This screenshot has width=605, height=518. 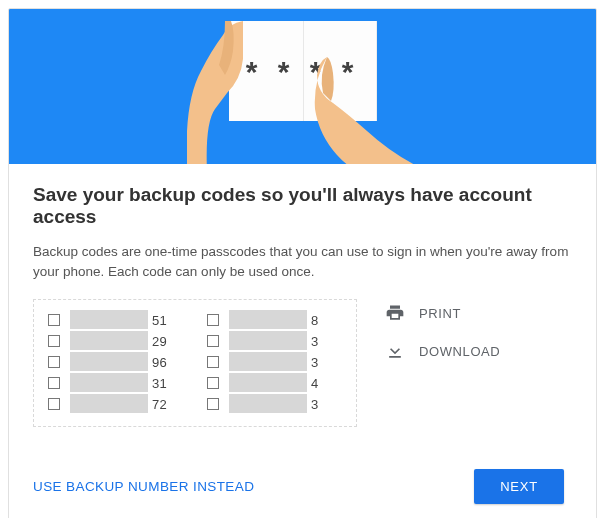 What do you see at coordinates (195, 363) in the screenshot?
I see `backup-codes-box: 51 29 96 31 72 8 3 3 4 3` at bounding box center [195, 363].